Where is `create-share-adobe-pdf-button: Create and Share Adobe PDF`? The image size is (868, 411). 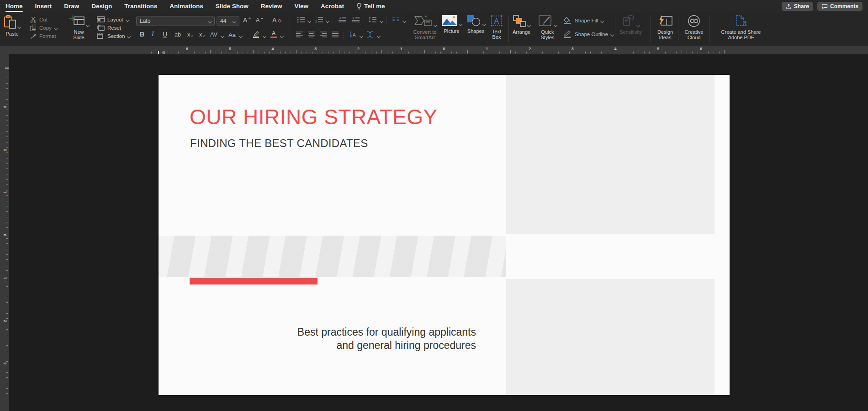
create-share-adobe-pdf-button: Create and Share Adobe PDF is located at coordinates (741, 27).